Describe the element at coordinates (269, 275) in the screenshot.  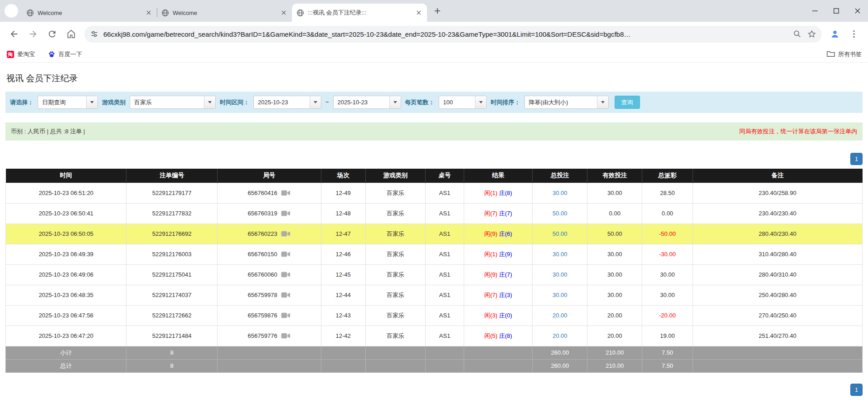
I see `cell-round: 656760060` at that location.